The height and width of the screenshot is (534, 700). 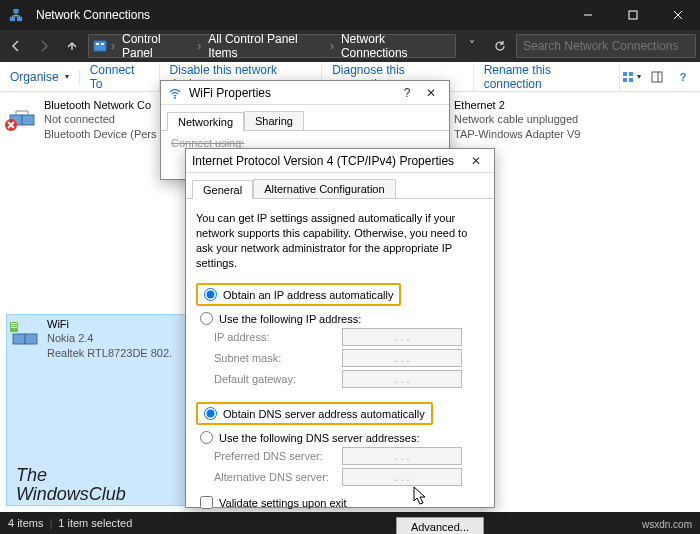 I want to click on preferred-dns-input: . . ., so click(x=402, y=456).